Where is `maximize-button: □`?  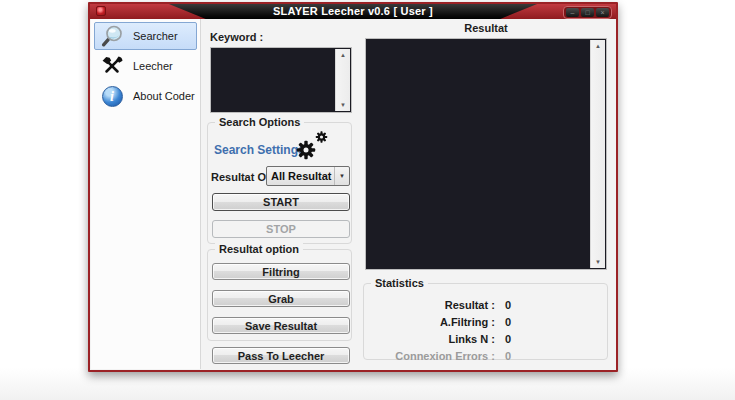 maximize-button: □ is located at coordinates (588, 12).